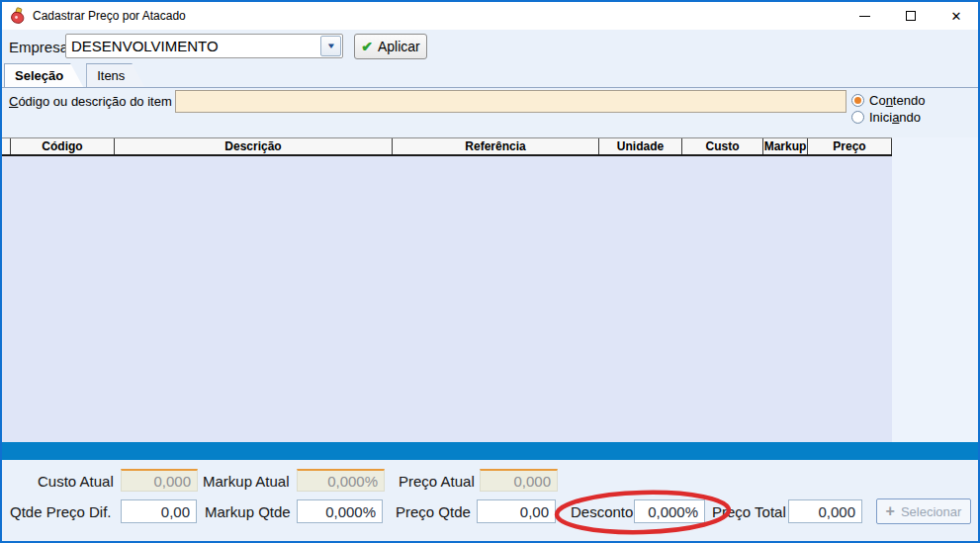  I want to click on window-title: Cadastrar Preço por Atacado, so click(109, 16).